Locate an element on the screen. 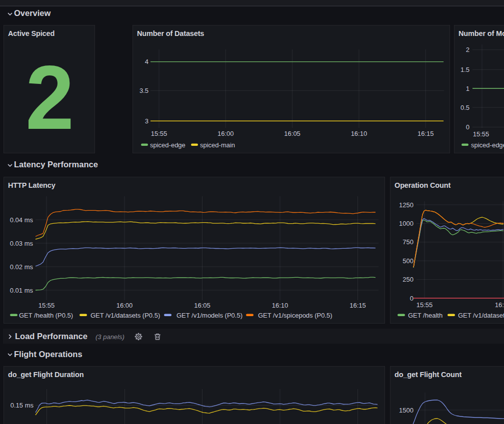  svg-text: 3 is located at coordinates (147, 121).